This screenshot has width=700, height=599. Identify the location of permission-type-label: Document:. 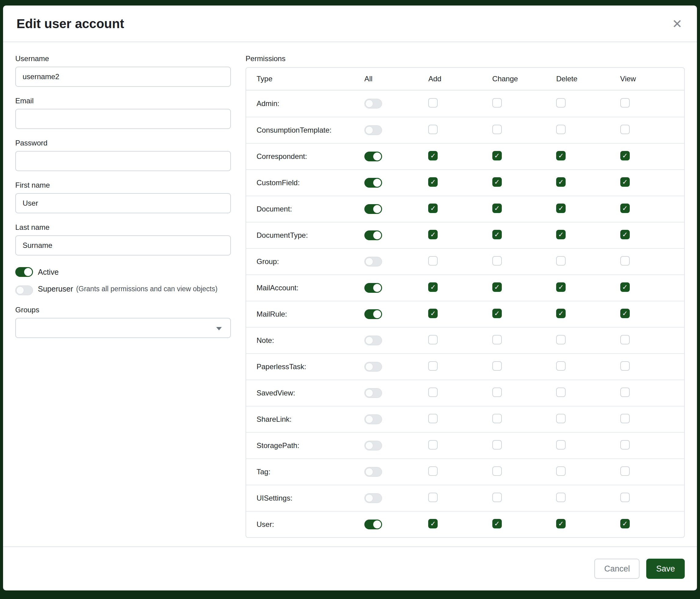
(305, 209).